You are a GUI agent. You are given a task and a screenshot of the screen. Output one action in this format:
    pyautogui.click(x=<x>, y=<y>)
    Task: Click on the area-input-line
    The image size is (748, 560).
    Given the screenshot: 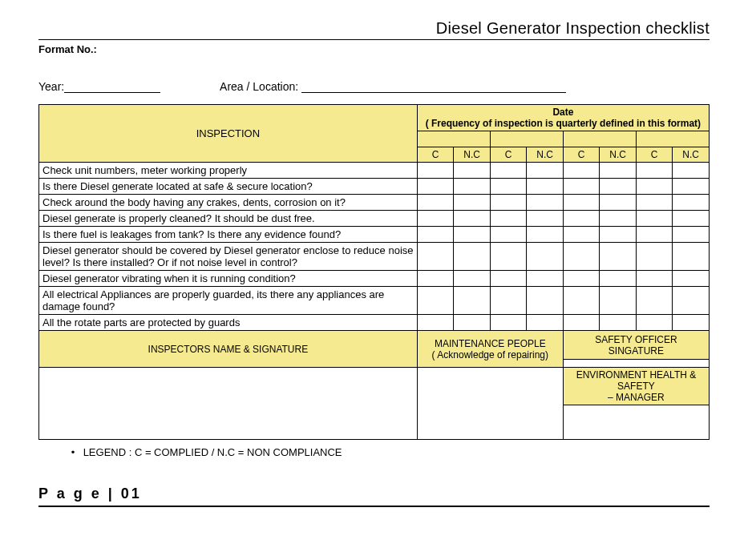 What is the action you would take?
    pyautogui.click(x=434, y=87)
    